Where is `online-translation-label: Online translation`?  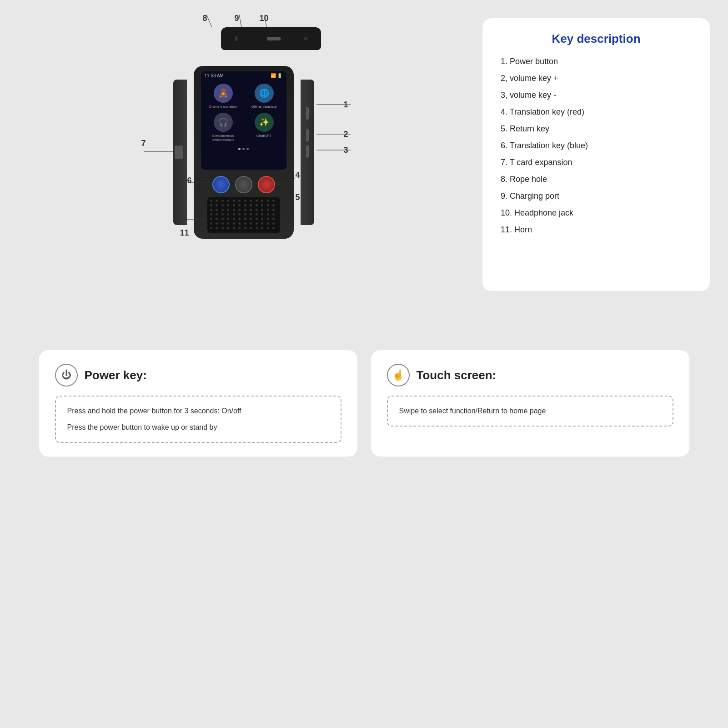
online-translation-label: Online translation is located at coordinates (223, 107).